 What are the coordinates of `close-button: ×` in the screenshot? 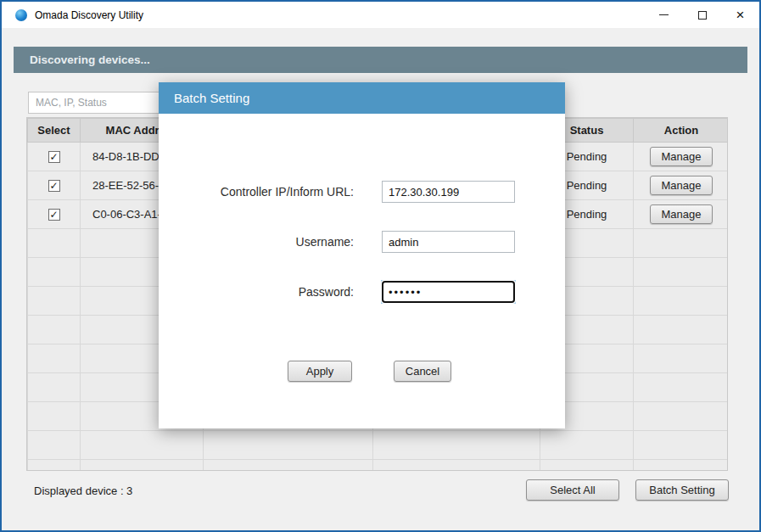 It's located at (740, 15).